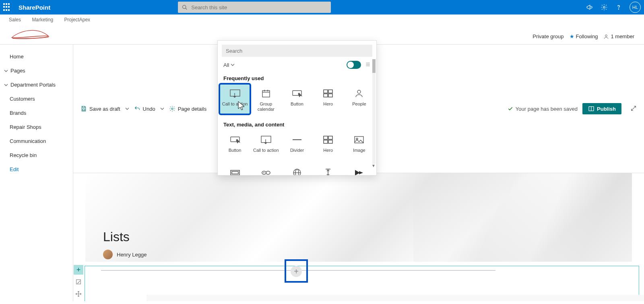 Image resolution: width=644 pixels, height=304 pixels. I want to click on toolbox-search, so click(297, 51).